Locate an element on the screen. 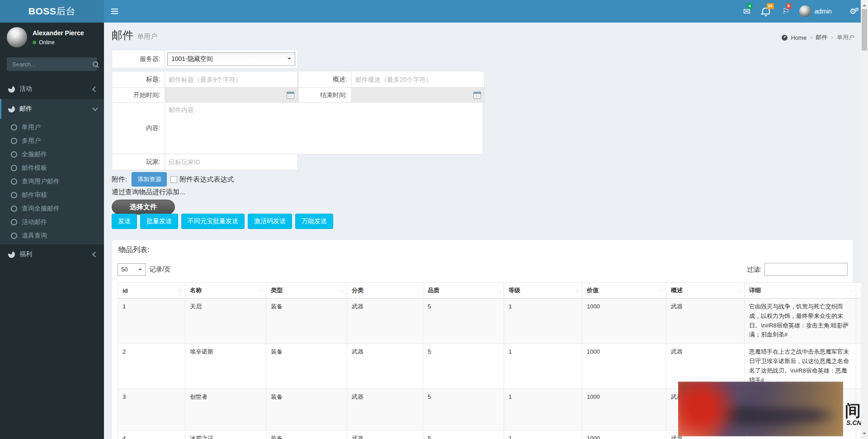  cell-id: 2 is located at coordinates (152, 366).